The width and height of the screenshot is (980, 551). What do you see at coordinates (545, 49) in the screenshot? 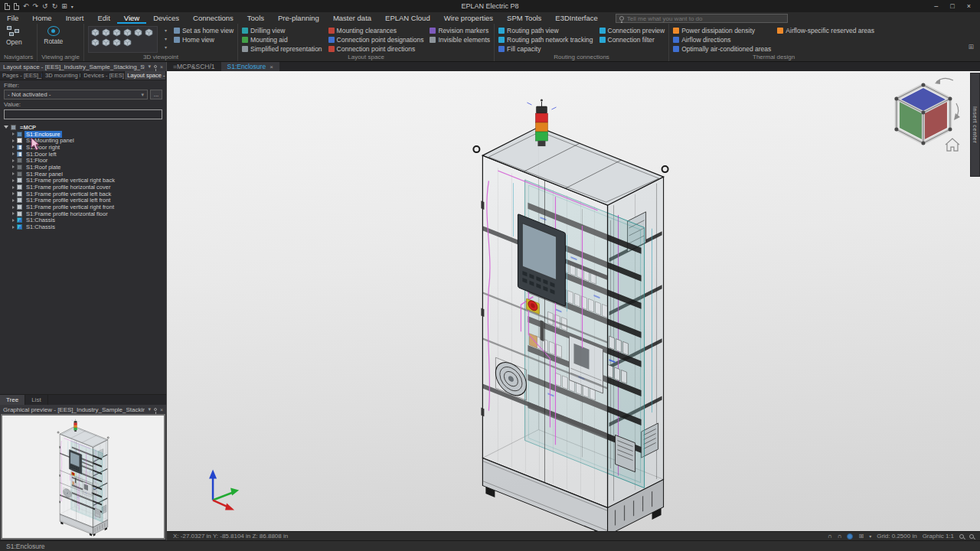
I see `fill-capacity-button: Fill capacity` at bounding box center [545, 49].